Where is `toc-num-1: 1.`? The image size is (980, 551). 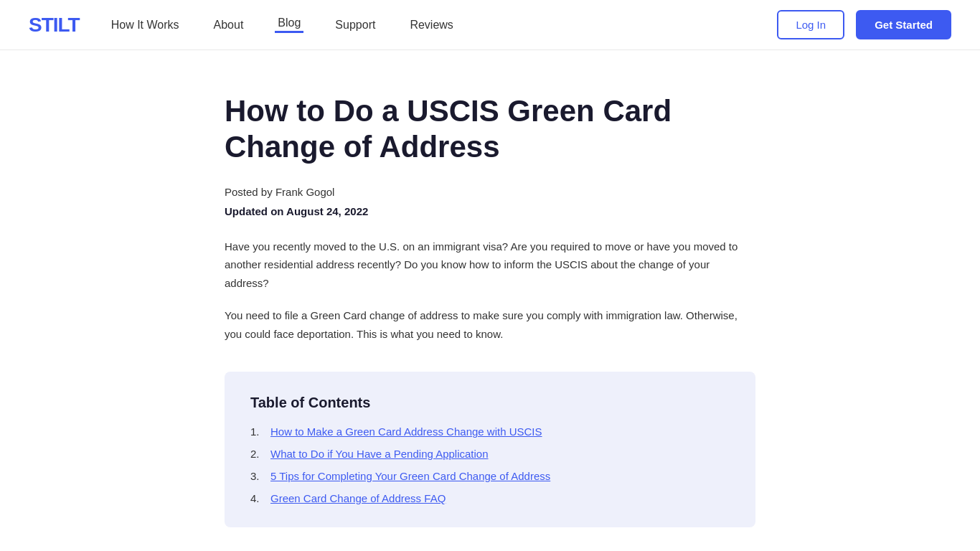
toc-num-1: 1. is located at coordinates (258, 432).